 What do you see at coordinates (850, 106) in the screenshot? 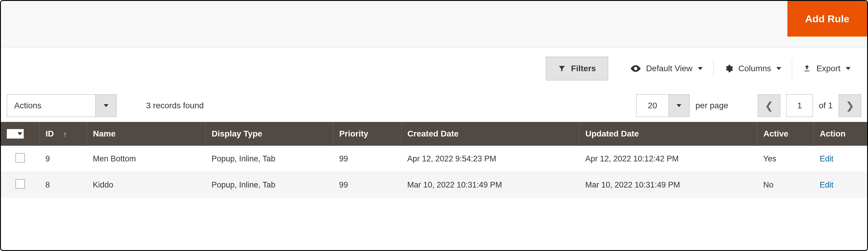
I see `chevron-right-icon: ❯` at bounding box center [850, 106].